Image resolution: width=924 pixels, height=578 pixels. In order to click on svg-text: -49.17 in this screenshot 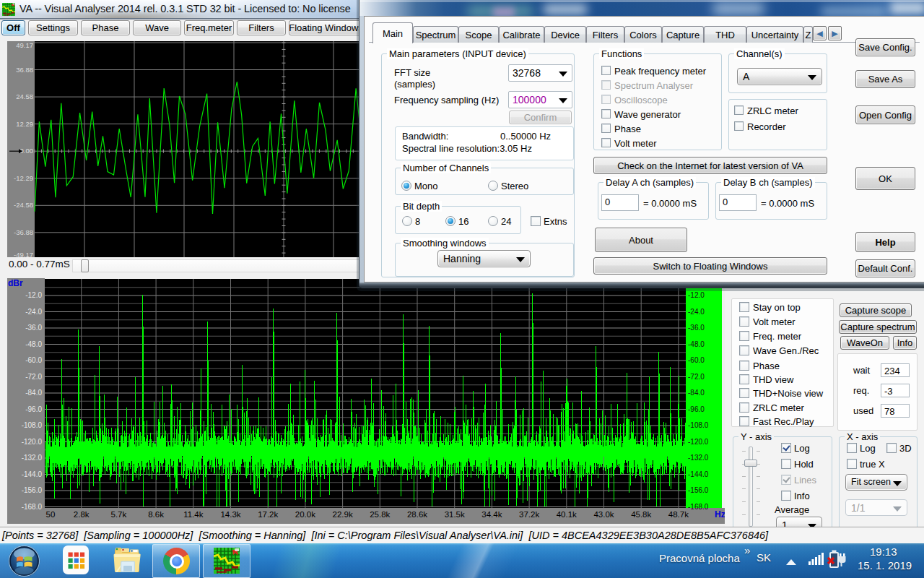, I will do `click(23, 254)`.